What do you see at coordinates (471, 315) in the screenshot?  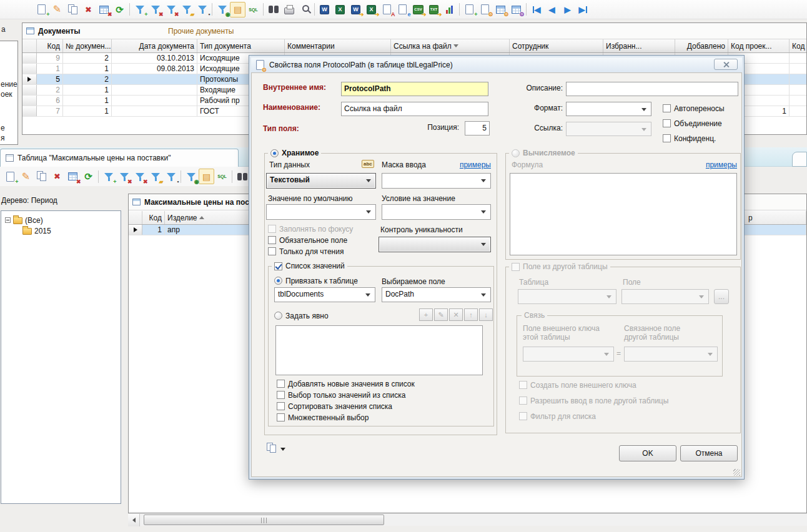 I see `list-move-up-button: ↑` at bounding box center [471, 315].